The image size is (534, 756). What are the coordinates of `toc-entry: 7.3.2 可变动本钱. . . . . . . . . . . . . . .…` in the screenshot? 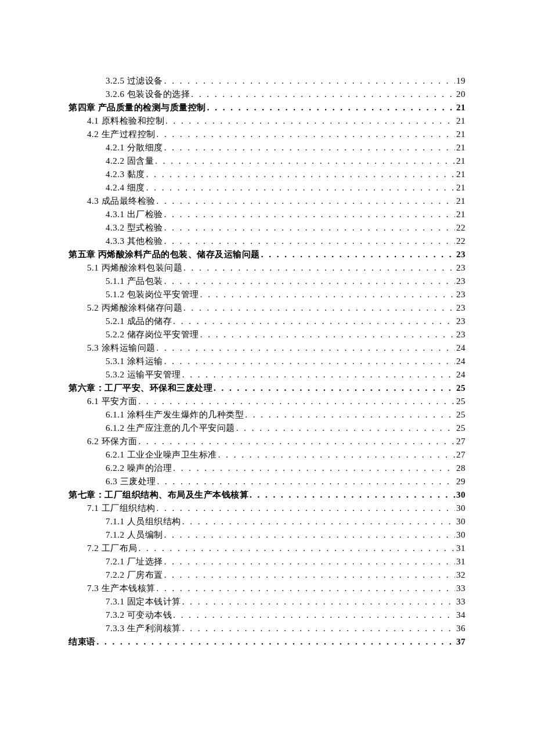 It's located at (267, 615).